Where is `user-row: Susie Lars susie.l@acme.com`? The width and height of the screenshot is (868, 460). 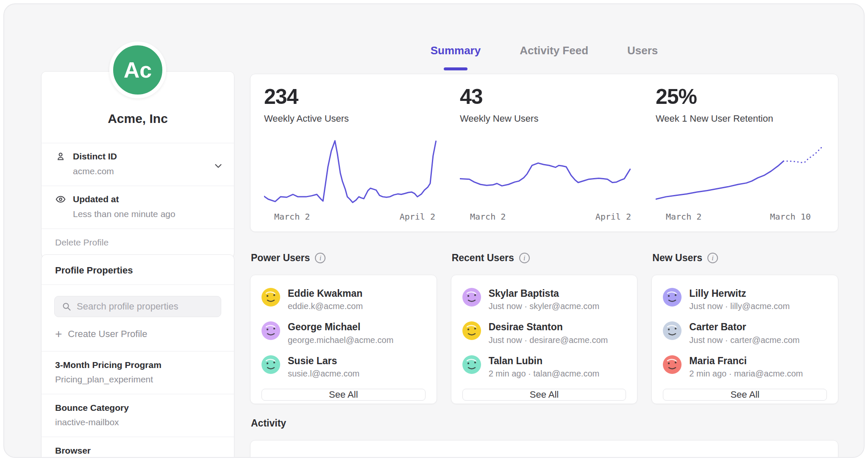
user-row: Susie Lars susie.l@acme.com is located at coordinates (343, 367).